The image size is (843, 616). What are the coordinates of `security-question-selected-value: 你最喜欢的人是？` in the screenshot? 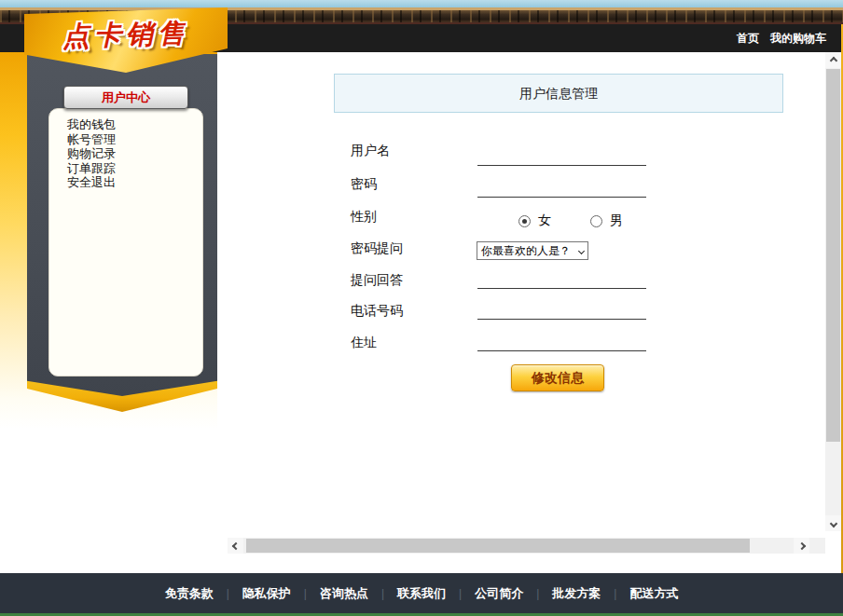 It's located at (530, 252).